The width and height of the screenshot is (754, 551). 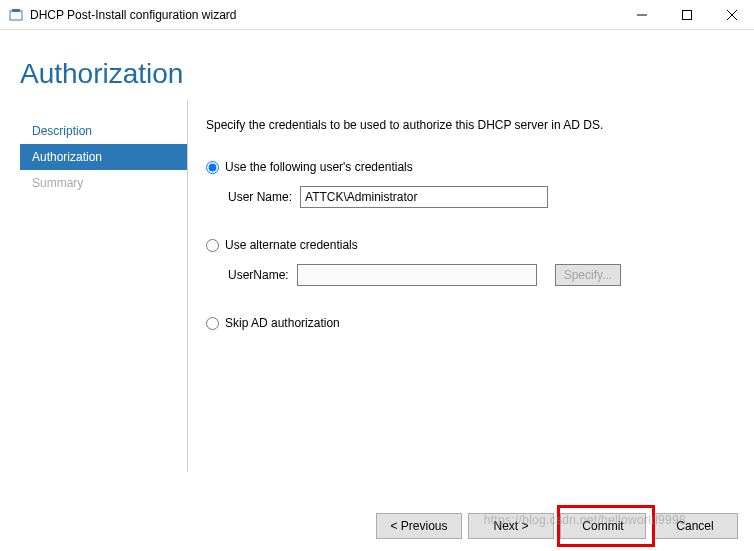 What do you see at coordinates (324, 15) in the screenshot?
I see `window-title: DHCP Post-Install configuration wizard` at bounding box center [324, 15].